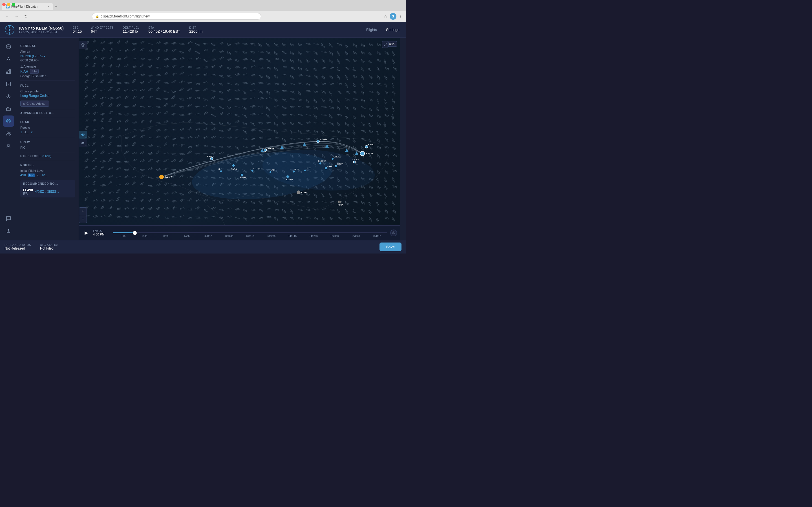  I want to click on header-nav: Flights Settings, so click(383, 30).